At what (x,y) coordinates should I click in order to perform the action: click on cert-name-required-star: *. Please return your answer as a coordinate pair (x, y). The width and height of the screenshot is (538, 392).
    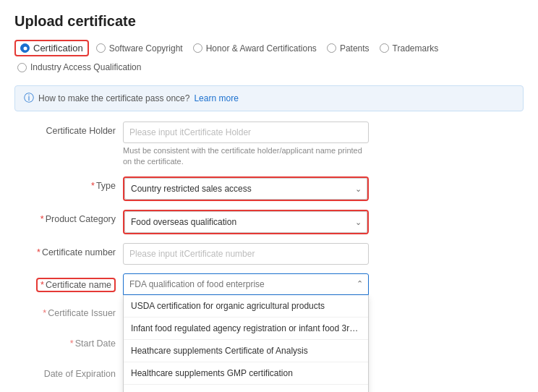
    Looking at the image, I should click on (42, 285).